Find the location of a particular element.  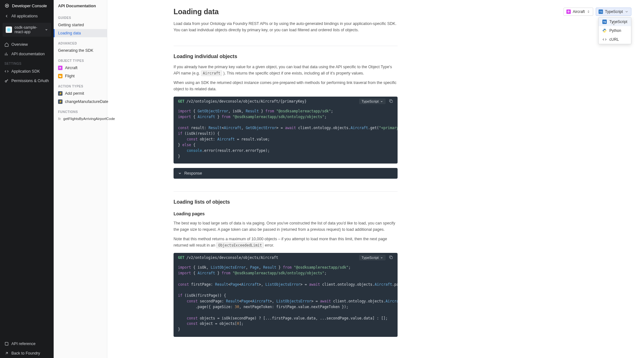

doc-flight-label: Flight is located at coordinates (70, 76).